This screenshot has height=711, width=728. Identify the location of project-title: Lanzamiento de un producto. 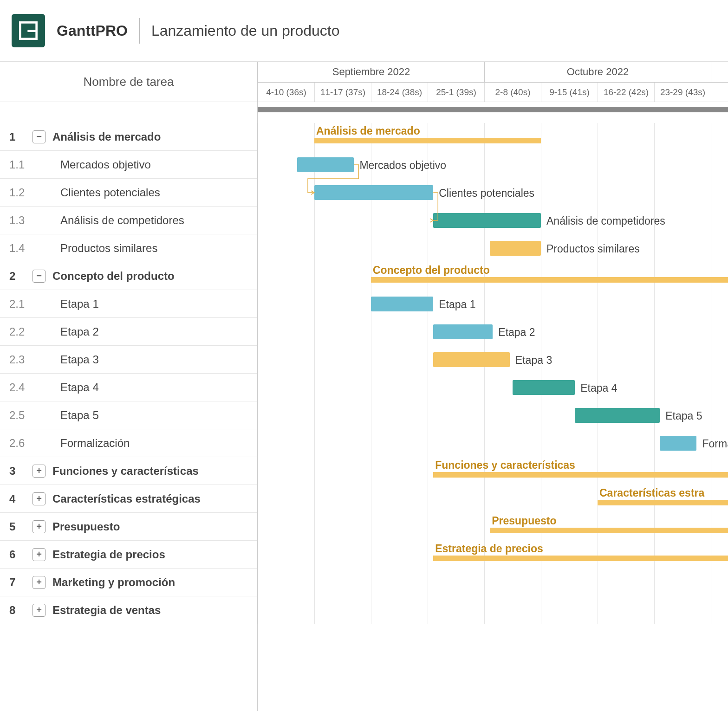
(246, 31).